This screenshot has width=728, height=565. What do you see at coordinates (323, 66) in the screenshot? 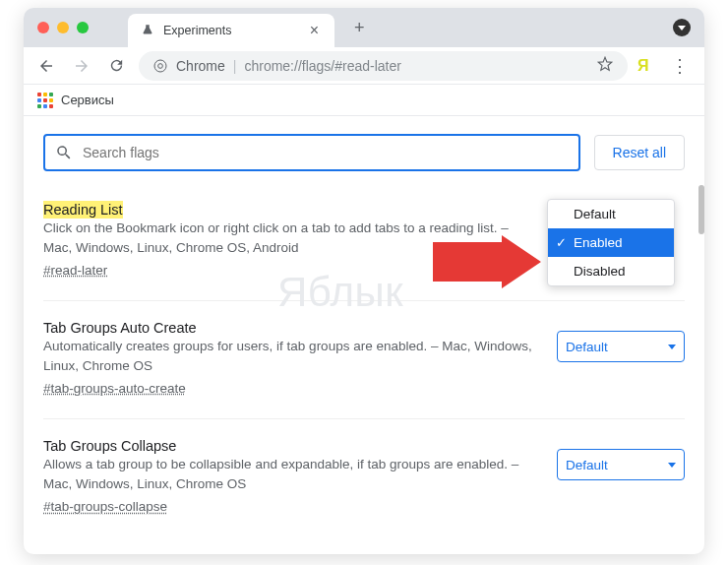
I see `url-path: chrome://flags/#read-later` at bounding box center [323, 66].